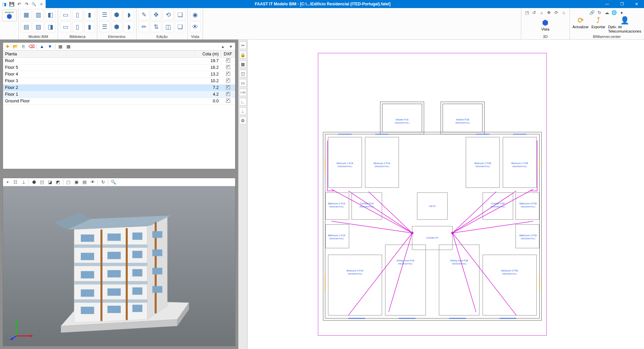 The height and width of the screenshot is (349, 644). Describe the element at coordinates (41, 4) in the screenshot. I see `settings-icon: ✧` at that location.